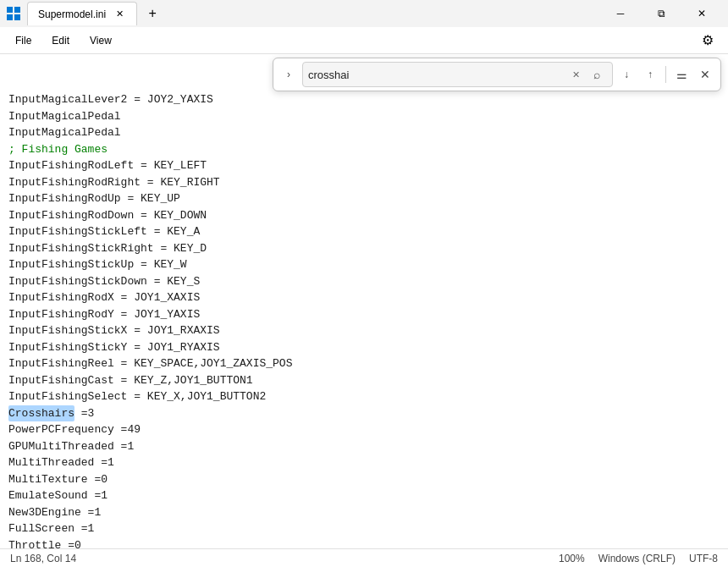 Image resolution: width=728 pixels, height=567 pixels. Describe the element at coordinates (368, 430) in the screenshot. I see `editor-line: PowerPCFrequency =49` at that location.